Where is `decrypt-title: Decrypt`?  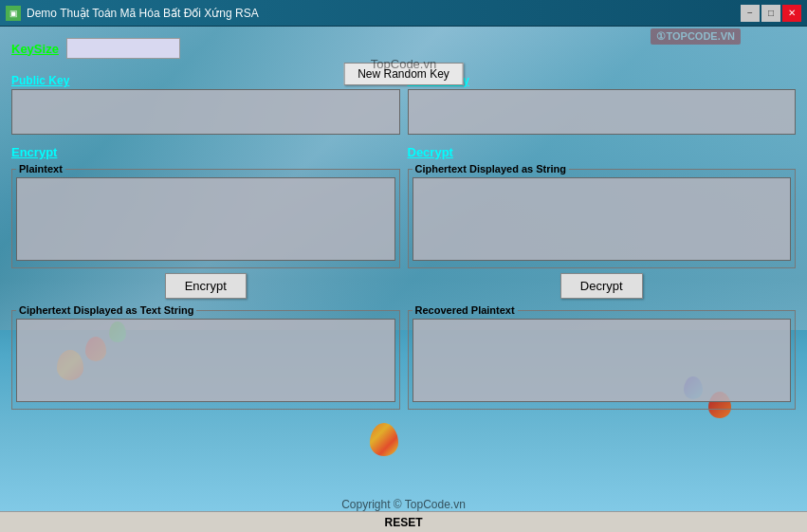
decrypt-title: Decrypt is located at coordinates (602, 152).